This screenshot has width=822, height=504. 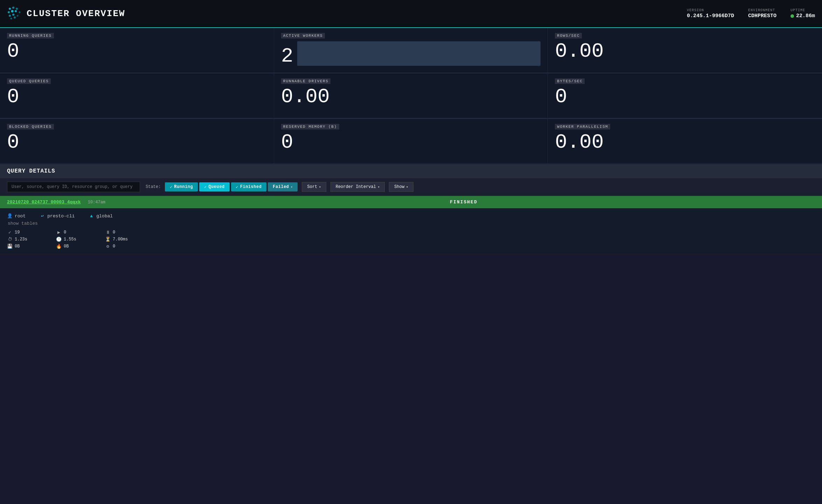 What do you see at coordinates (10, 216) in the screenshot?
I see `user-icon: 👤` at bounding box center [10, 216].